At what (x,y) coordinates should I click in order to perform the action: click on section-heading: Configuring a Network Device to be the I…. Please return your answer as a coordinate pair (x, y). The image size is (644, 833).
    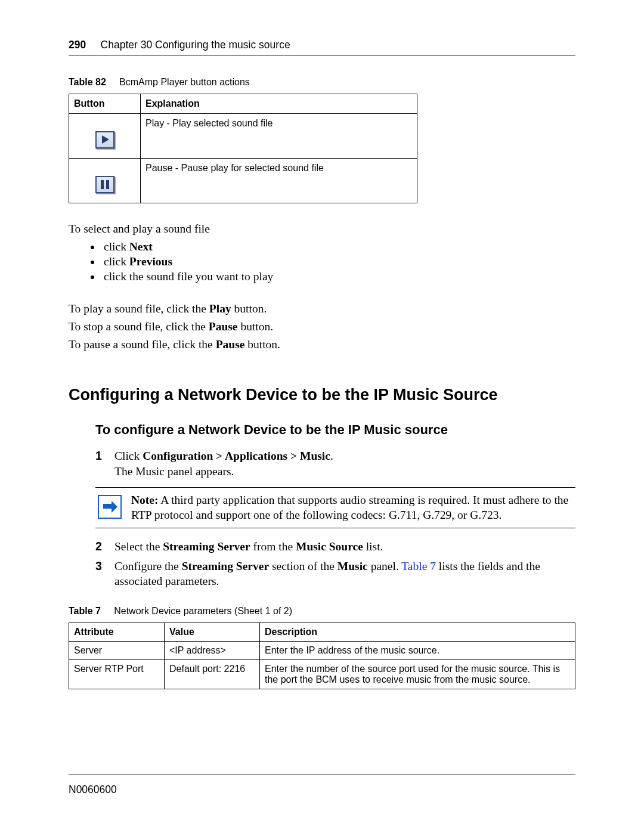
    Looking at the image, I should click on (322, 395).